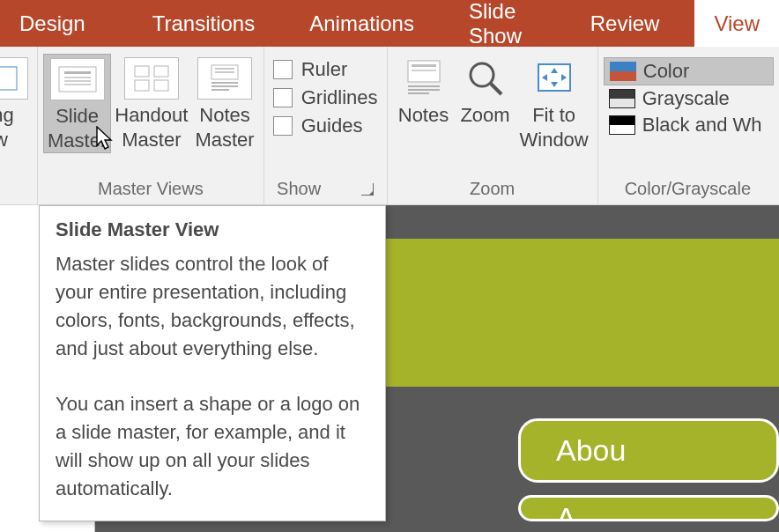 The width and height of the screenshot is (779, 532). What do you see at coordinates (689, 125) in the screenshot?
I see `group-color-grayscale: Color Grayscale Black and Wh Color/Grays…` at bounding box center [689, 125].